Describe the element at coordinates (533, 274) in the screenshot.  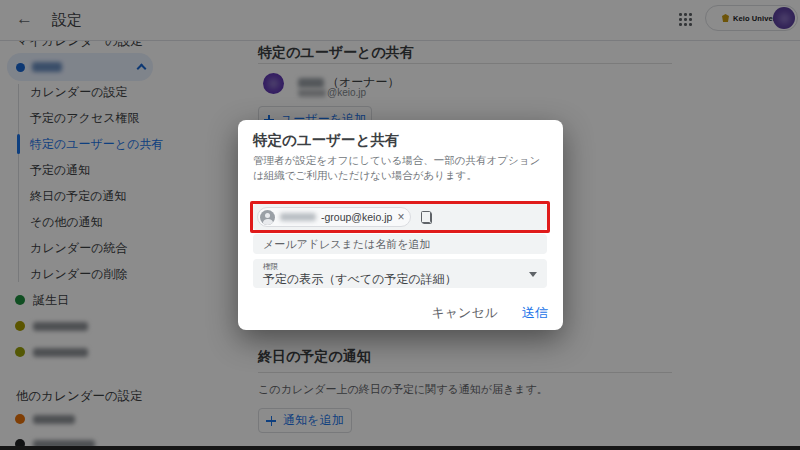
I see `caret-down-icon` at that location.